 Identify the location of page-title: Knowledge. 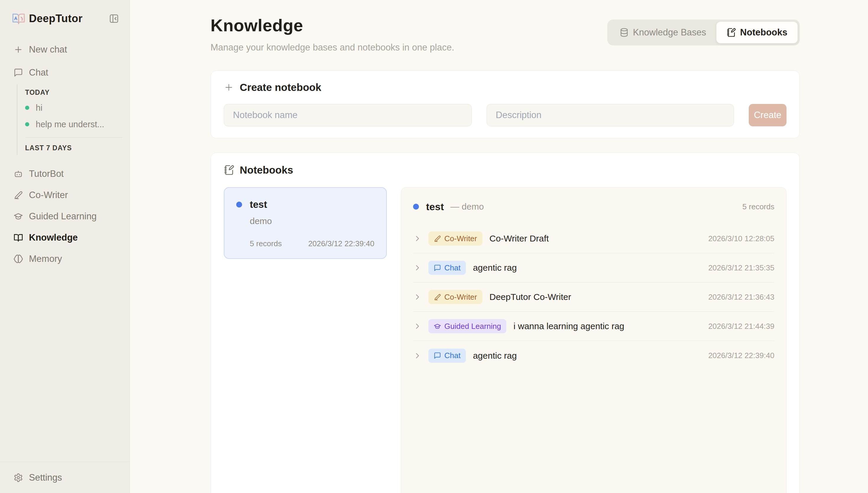
(332, 25).